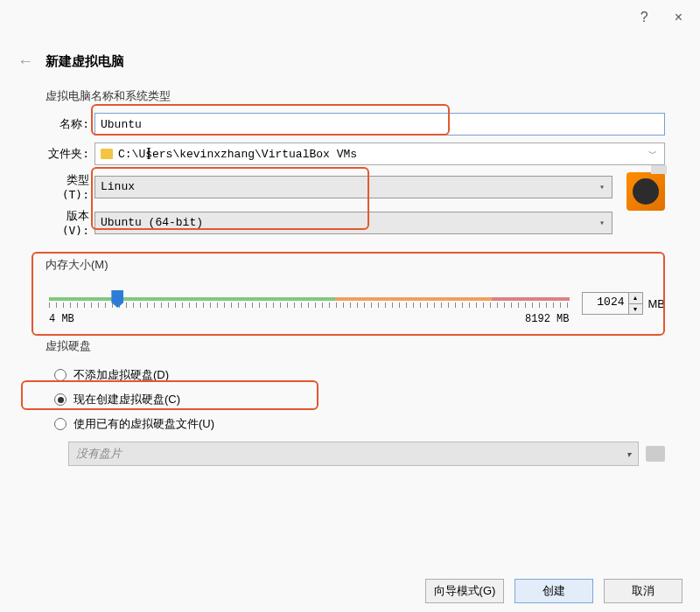  I want to click on spin-up-icon: ▲, so click(635, 299).